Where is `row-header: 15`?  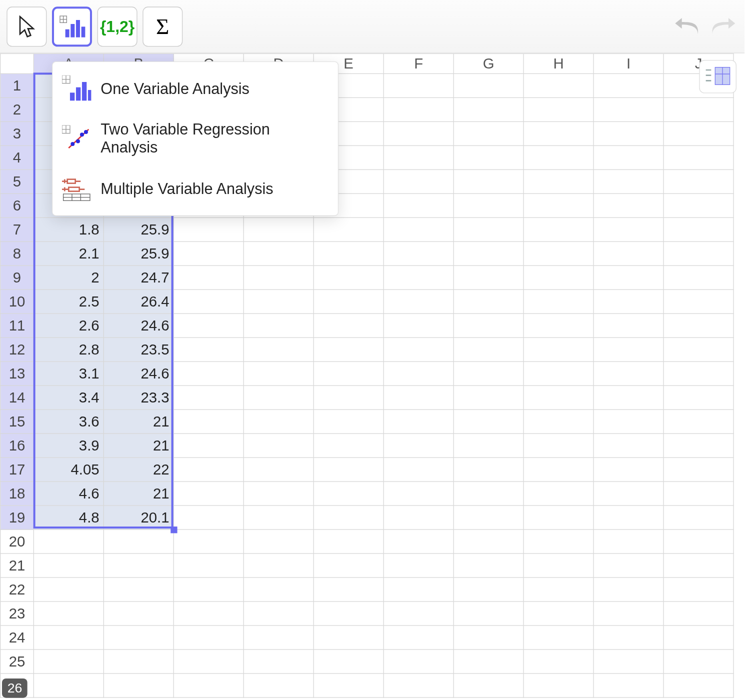 row-header: 15 is located at coordinates (17, 422).